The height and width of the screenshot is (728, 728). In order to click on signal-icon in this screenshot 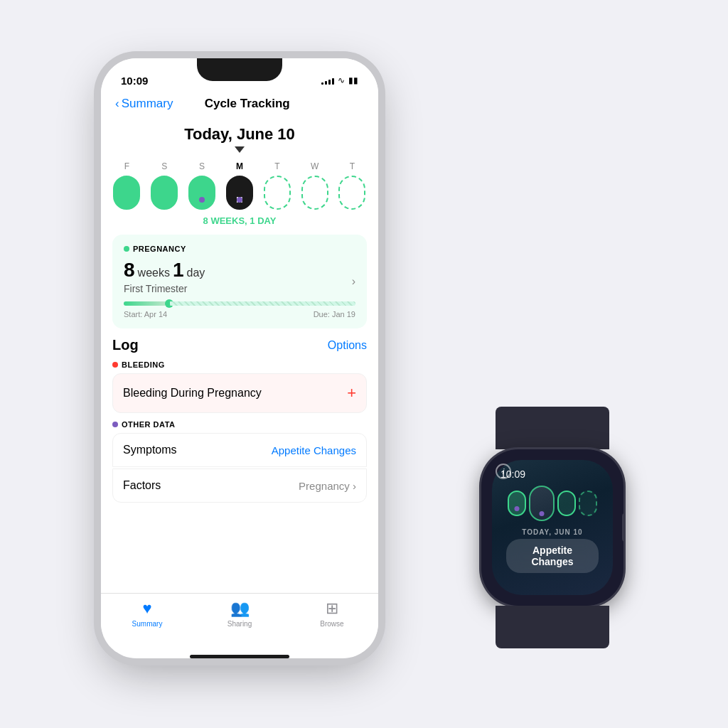, I will do `click(328, 80)`.